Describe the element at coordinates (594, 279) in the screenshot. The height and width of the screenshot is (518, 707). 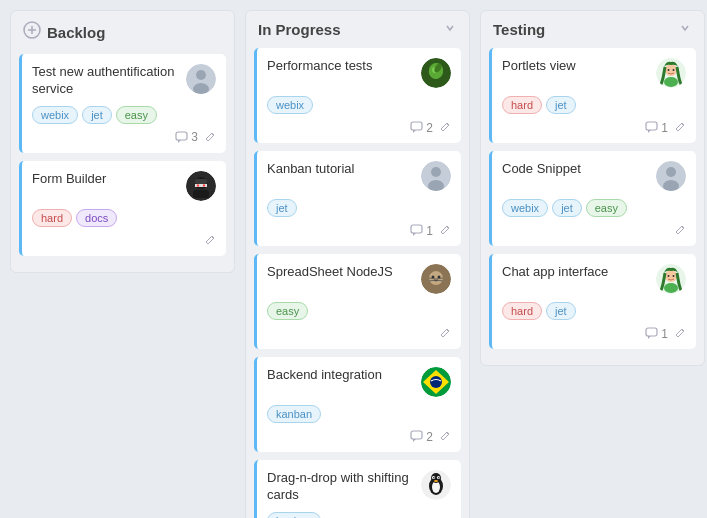
I see `card-header: Chat app interface` at that location.